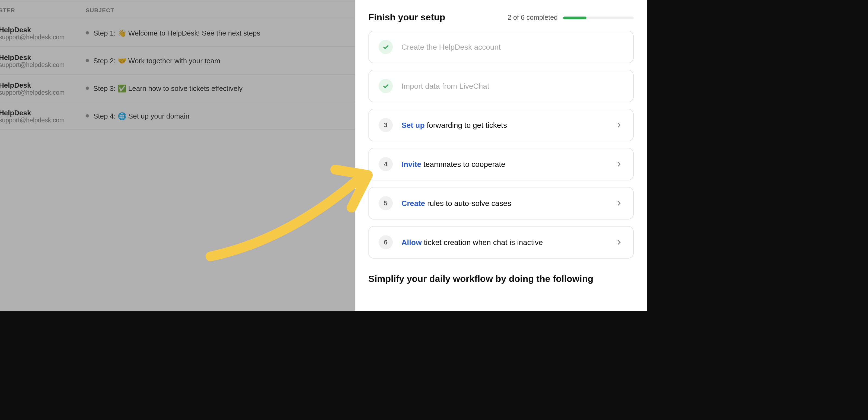 This screenshot has height=420, width=868. What do you see at coordinates (598, 18) in the screenshot?
I see `progress-bar` at bounding box center [598, 18].